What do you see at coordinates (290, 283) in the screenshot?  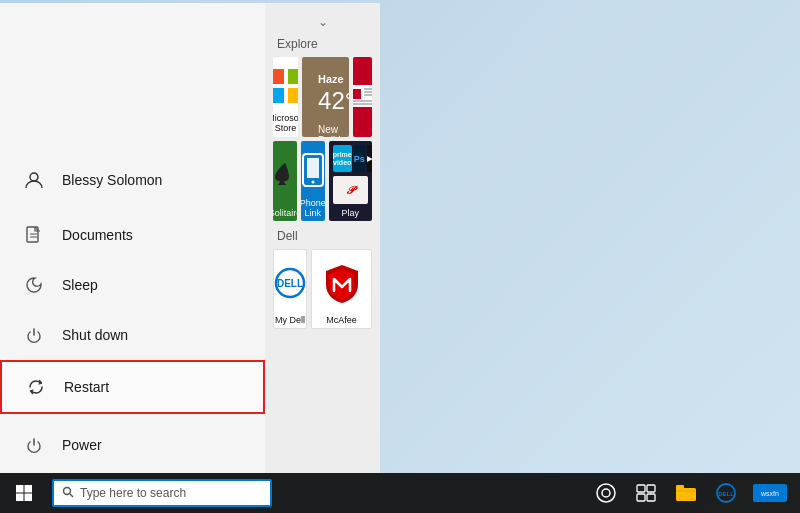 I see `dell-icon: DELL` at bounding box center [290, 283].